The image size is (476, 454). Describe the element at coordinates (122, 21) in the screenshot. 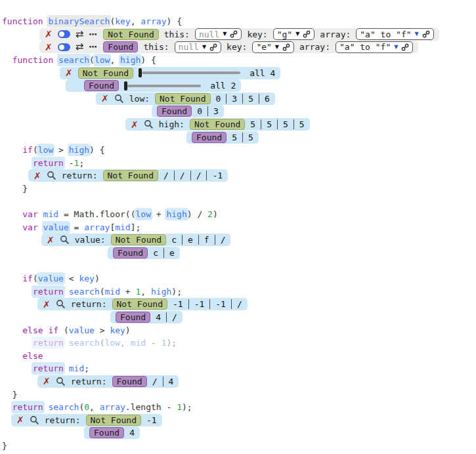

I see `code-token: key` at that location.